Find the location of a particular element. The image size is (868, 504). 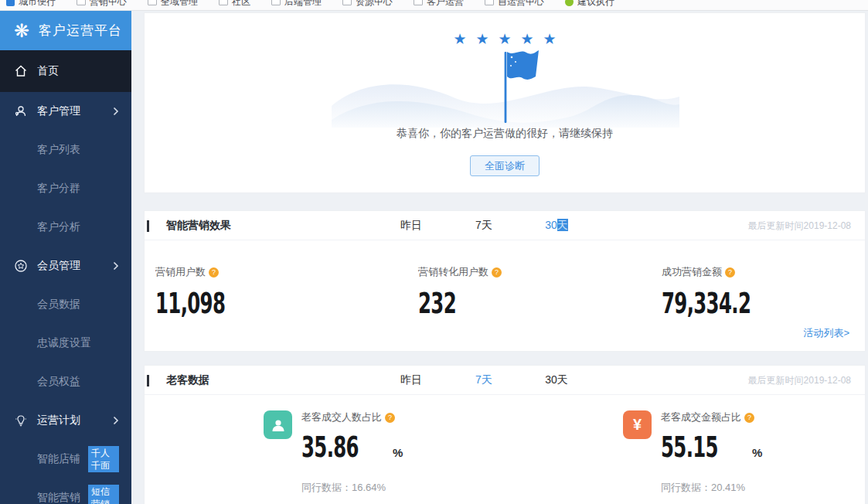

sidebar-item-smart-store: 智能店铺 千人千面 is located at coordinates (66, 459).